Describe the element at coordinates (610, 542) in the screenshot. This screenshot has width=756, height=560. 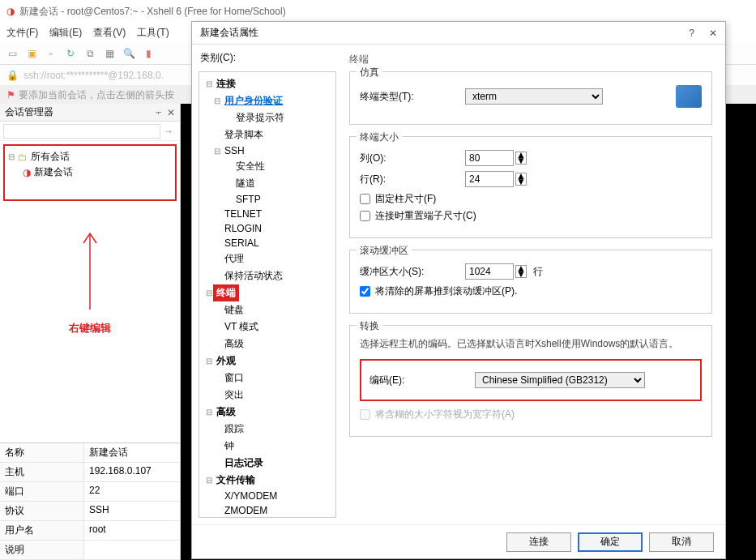
I see `ok-button: 确定` at that location.